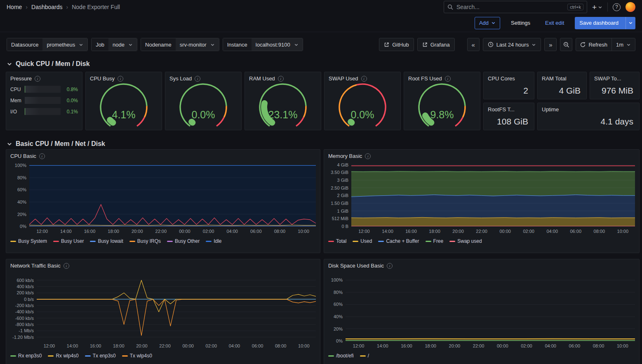 This screenshot has width=642, height=364. What do you see at coordinates (68, 7) in the screenshot?
I see `breadcrumb-separator` at bounding box center [68, 7].